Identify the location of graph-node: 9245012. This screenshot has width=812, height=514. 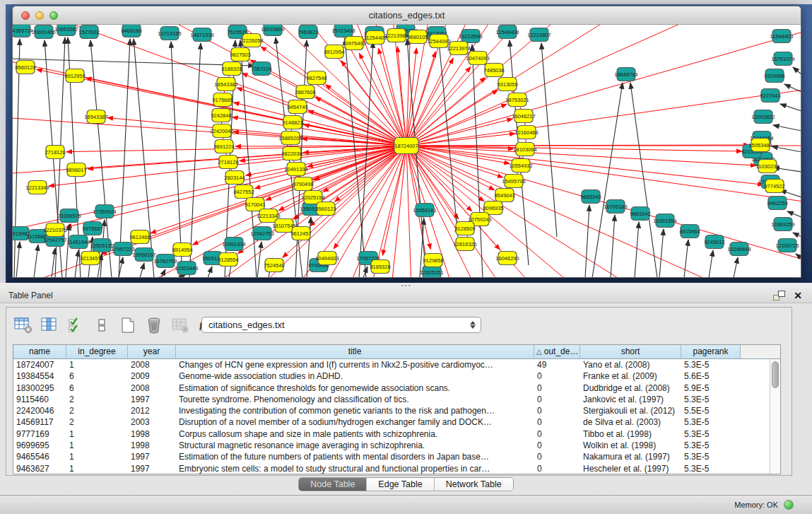
(714, 242).